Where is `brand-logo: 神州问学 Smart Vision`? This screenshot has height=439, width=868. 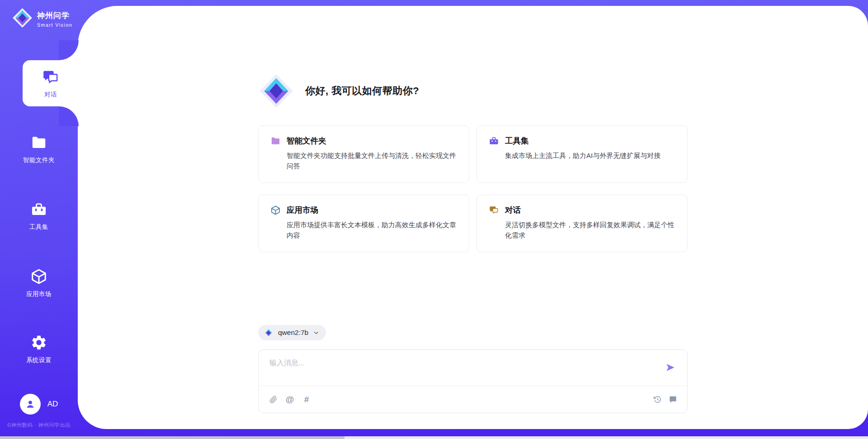 brand-logo: 神州问学 Smart Vision is located at coordinates (42, 18).